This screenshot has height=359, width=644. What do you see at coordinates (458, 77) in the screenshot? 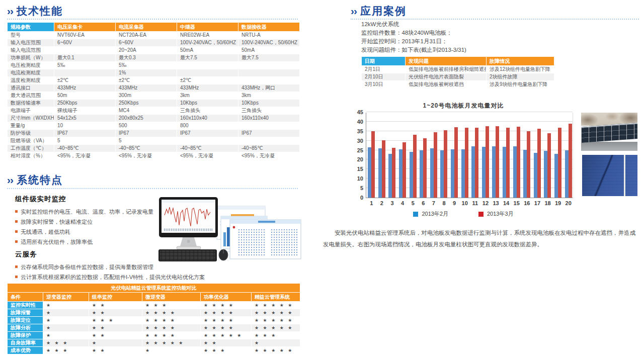
I see `issue-row: 2月10日光伏组件电池片表面隐裂2块组件故障` at bounding box center [458, 77].